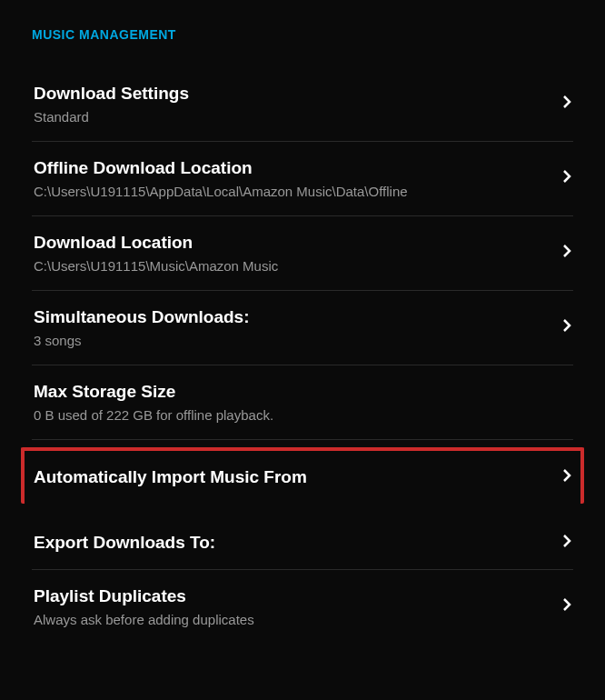  Describe the element at coordinates (293, 477) in the screenshot. I see `setting-title: Automatically Import Music From` at that location.